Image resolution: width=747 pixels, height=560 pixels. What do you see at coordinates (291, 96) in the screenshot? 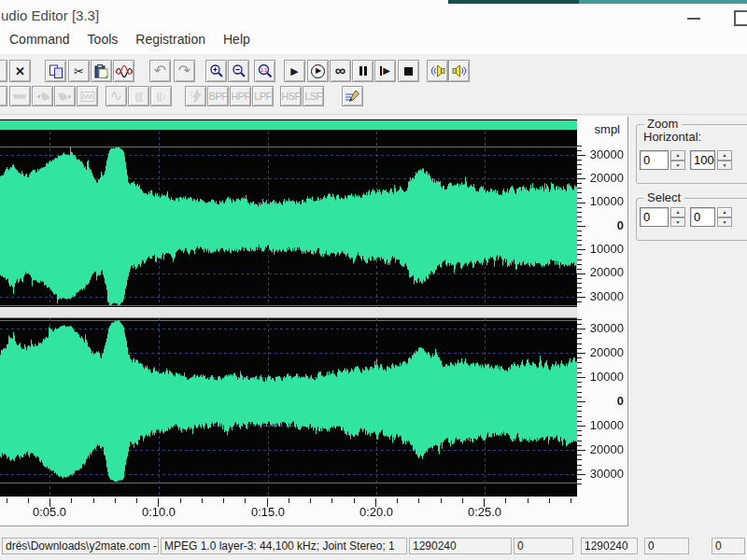
I see `hsf-button: HSF` at bounding box center [291, 96].